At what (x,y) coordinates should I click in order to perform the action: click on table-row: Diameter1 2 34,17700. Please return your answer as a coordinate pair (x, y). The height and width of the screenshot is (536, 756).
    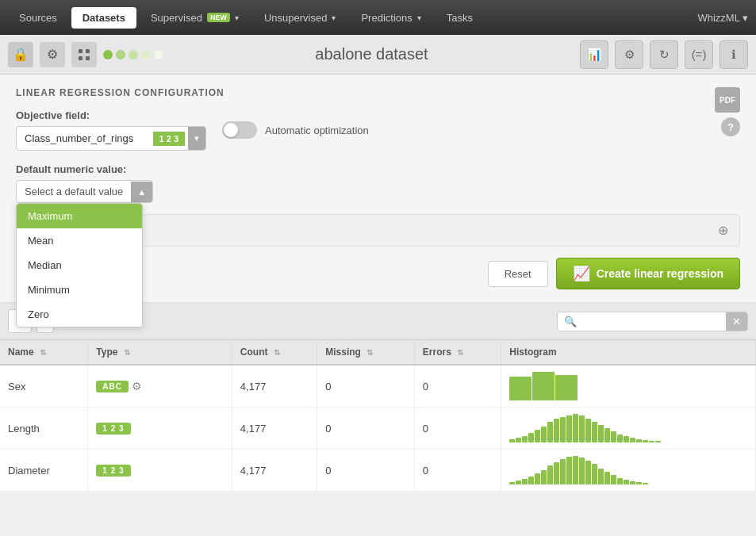
    Looking at the image, I should click on (378, 471).